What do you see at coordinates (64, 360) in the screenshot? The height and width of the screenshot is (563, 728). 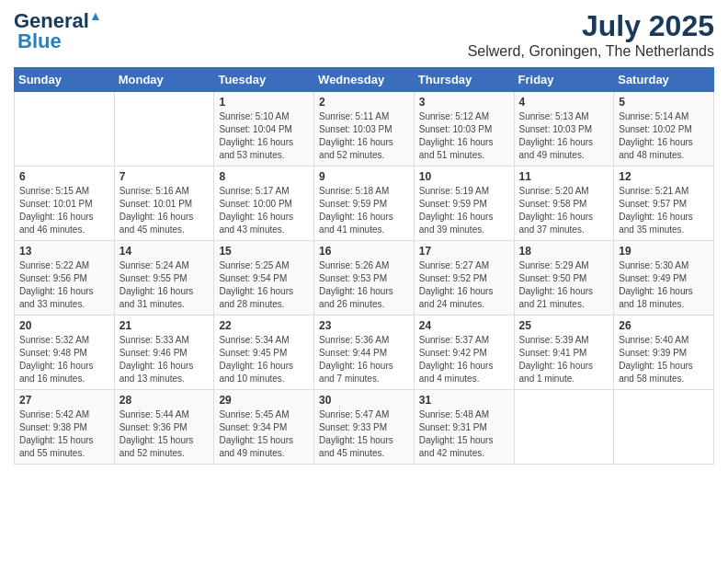 I see `day-info: Sunrise: 5:32 AM Sunset: 9:48 PM Dayligh…` at bounding box center [64, 360].